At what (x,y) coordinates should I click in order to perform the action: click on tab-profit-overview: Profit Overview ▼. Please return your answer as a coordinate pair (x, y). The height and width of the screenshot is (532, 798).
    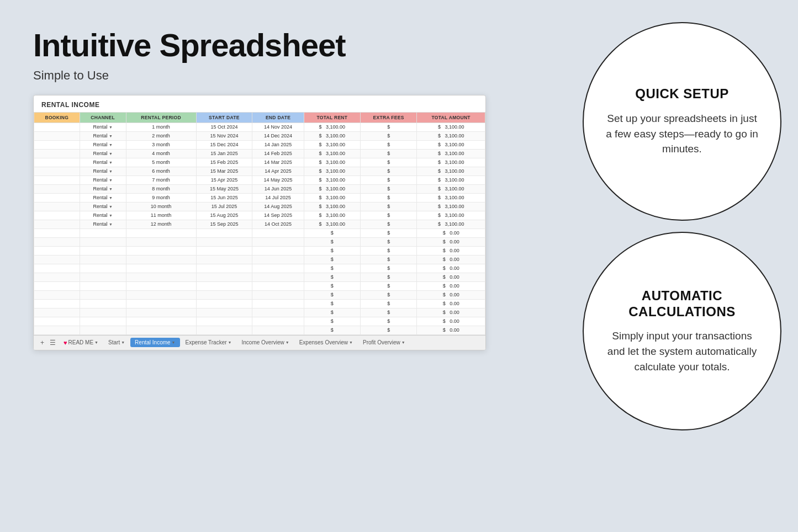
    Looking at the image, I should click on (384, 342).